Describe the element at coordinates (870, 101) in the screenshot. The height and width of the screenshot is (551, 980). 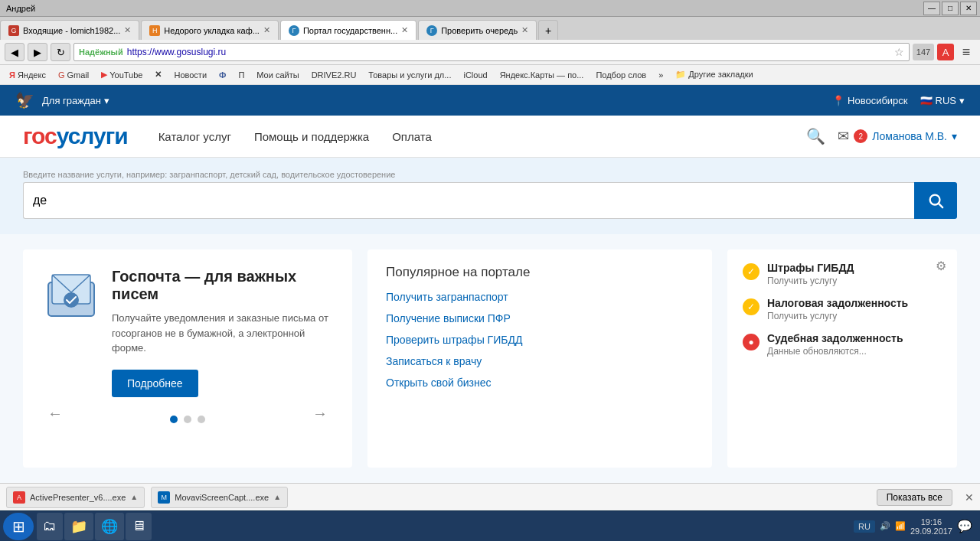
I see `location-selector: 📍 Новосибирск` at that location.